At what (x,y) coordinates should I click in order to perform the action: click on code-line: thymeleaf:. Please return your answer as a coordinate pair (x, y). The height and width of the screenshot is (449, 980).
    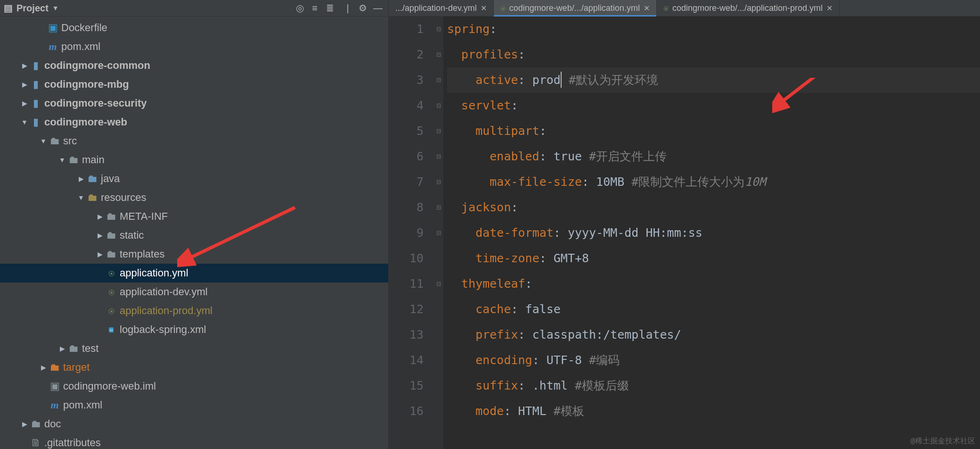
    Looking at the image, I should click on (713, 284).